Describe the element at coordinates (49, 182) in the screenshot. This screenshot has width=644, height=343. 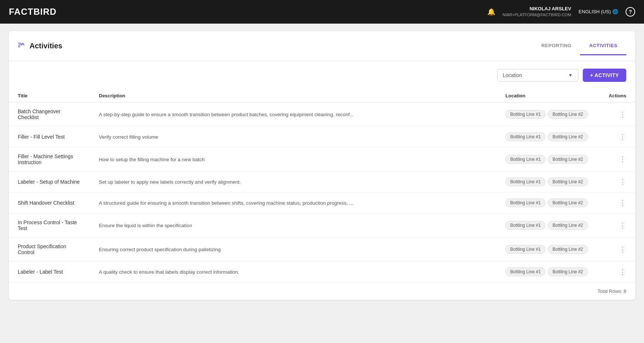
I see `cell-title: Labeler - Setup of Machine` at that location.